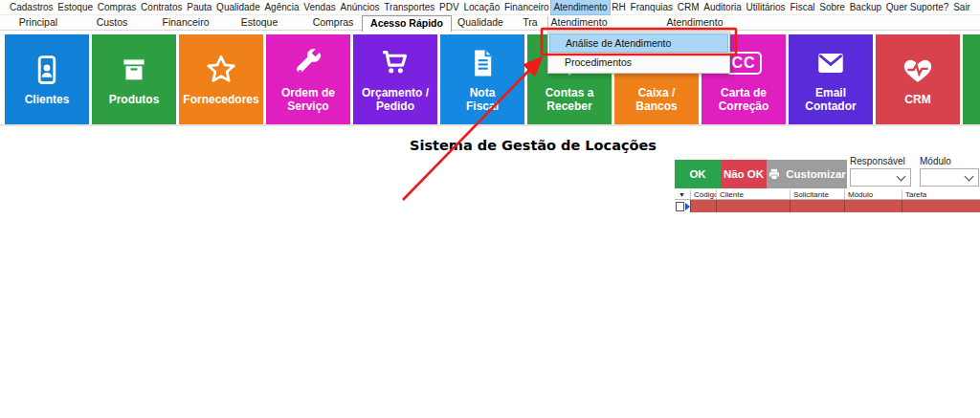  I want to click on tile-email-contador: Email Contador, so click(831, 79).